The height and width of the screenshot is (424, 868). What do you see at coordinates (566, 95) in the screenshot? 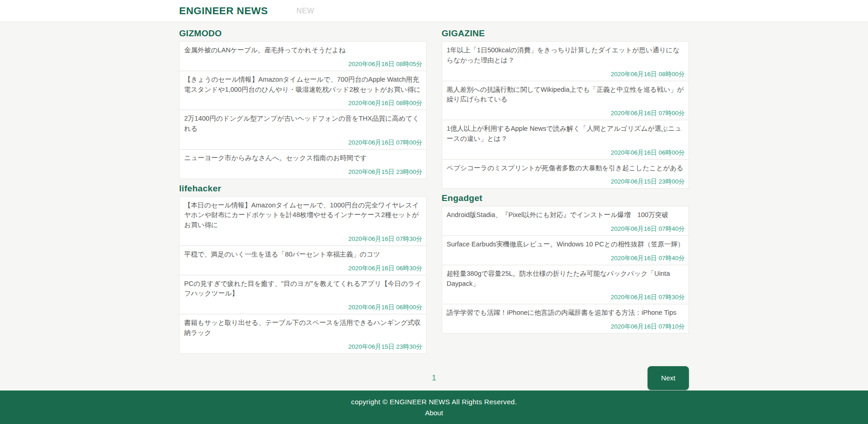
I see `article-title: 黒人差別への抗議行動に関してWikipedia上でも「正義と中立性を巡る戦い」が…` at bounding box center [566, 95].